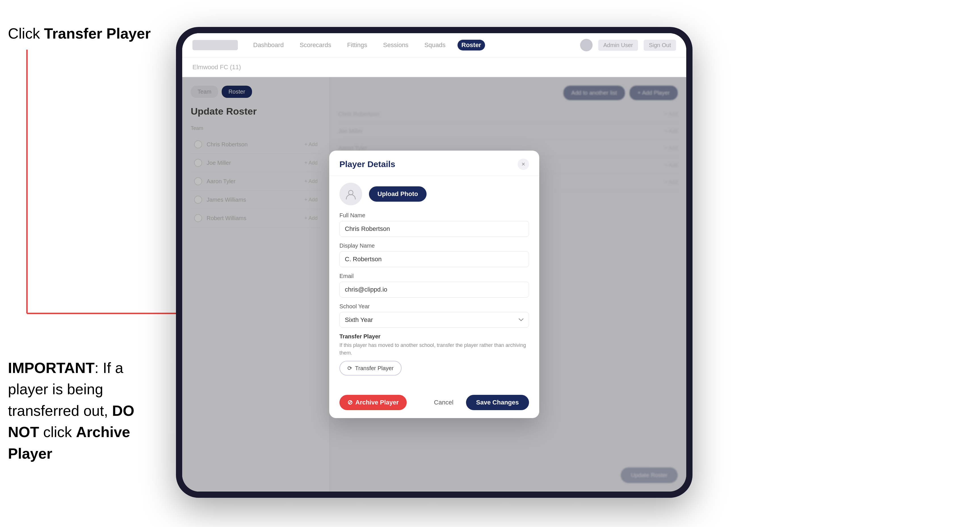 The height and width of the screenshot is (527, 980). Describe the element at coordinates (368, 164) in the screenshot. I see `modal-title: Player Details` at that location.